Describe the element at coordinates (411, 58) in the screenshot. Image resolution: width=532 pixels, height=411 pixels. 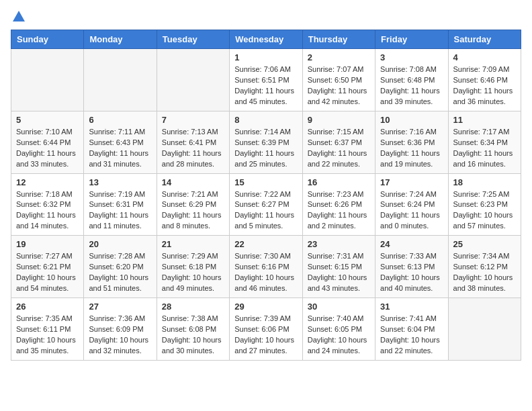
I see `day-number: 3` at that location.